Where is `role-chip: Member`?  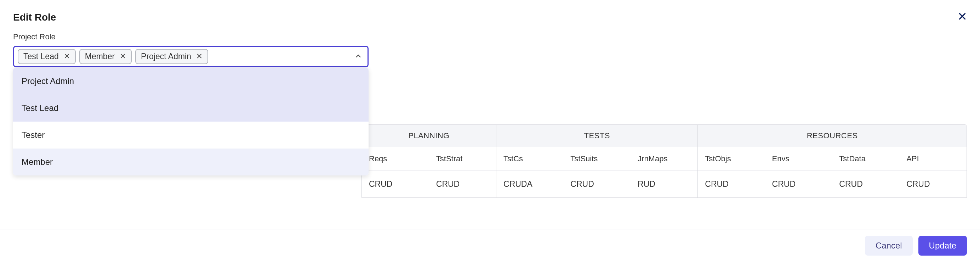
role-chip: Member is located at coordinates (105, 57).